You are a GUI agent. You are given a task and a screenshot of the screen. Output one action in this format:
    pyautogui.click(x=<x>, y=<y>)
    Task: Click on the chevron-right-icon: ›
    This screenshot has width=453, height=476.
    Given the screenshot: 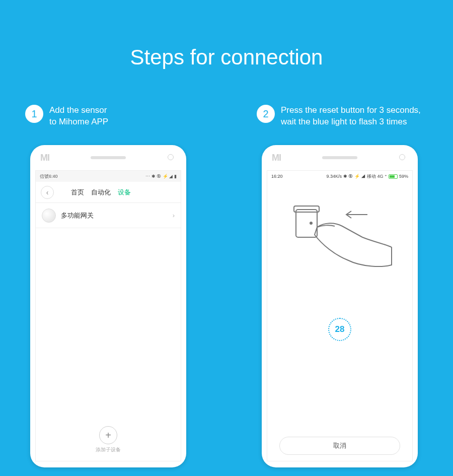 What is the action you would take?
    pyautogui.click(x=174, y=216)
    